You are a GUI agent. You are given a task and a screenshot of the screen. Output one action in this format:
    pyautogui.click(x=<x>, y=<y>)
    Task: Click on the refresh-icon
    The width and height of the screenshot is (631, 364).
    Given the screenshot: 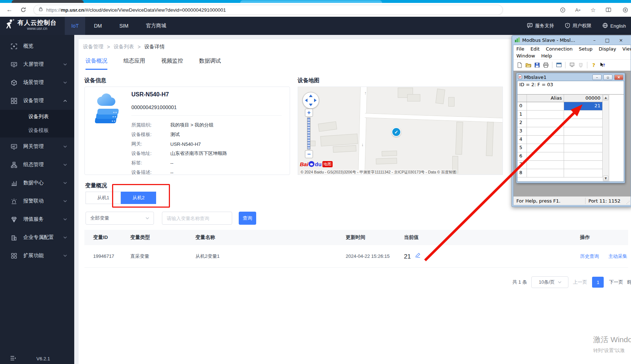 What is the action you would take?
    pyautogui.click(x=23, y=10)
    